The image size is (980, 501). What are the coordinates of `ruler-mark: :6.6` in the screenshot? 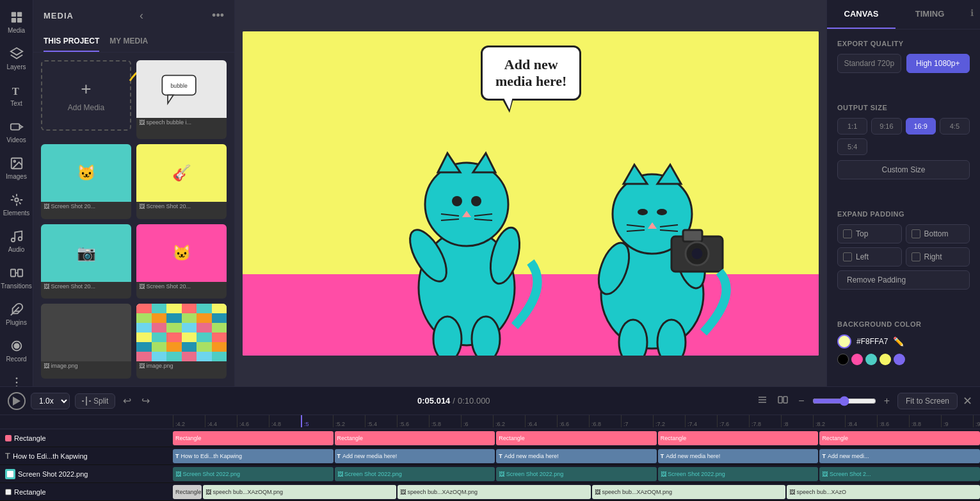 It's located at (573, 422).